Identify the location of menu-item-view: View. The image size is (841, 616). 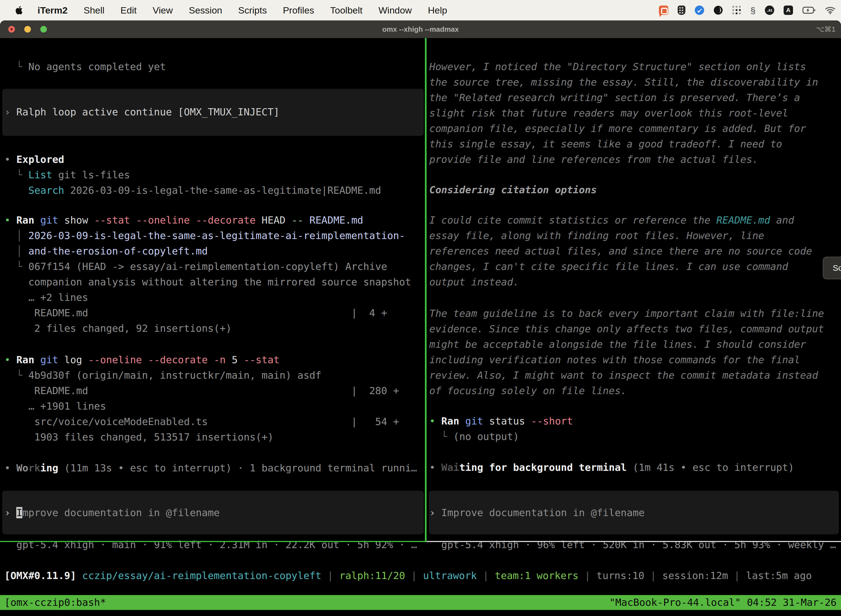
(163, 10).